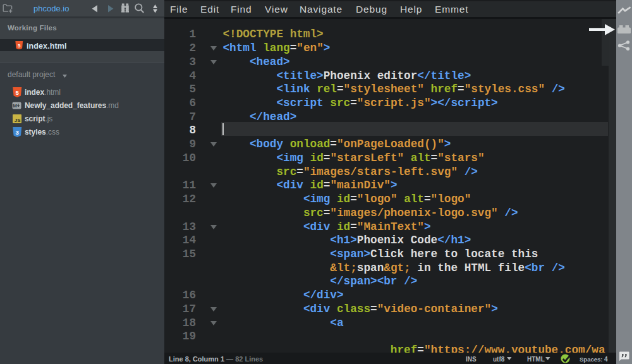 The height and width of the screenshot is (364, 632). I want to click on svg-text: M, so click(15, 106).